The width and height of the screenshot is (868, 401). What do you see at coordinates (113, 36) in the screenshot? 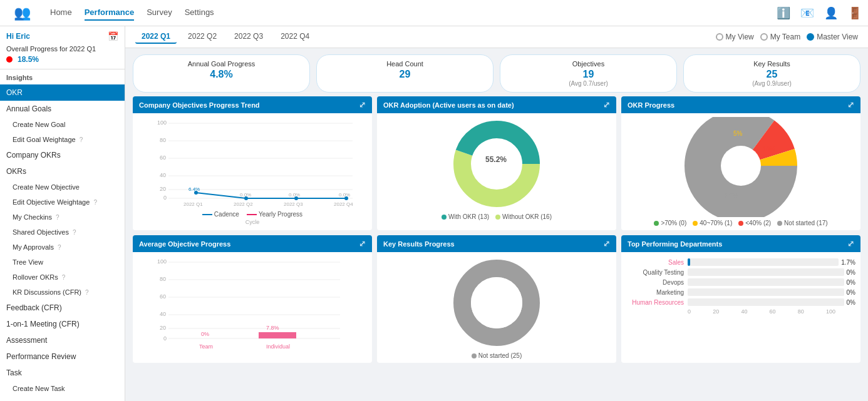
I see `calendar-icon: 📅` at bounding box center [113, 36].